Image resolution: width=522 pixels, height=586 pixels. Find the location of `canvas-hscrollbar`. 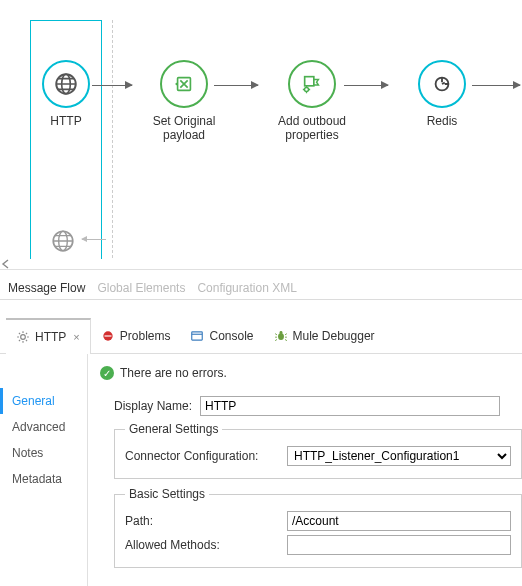

canvas-hscrollbar is located at coordinates (261, 264).